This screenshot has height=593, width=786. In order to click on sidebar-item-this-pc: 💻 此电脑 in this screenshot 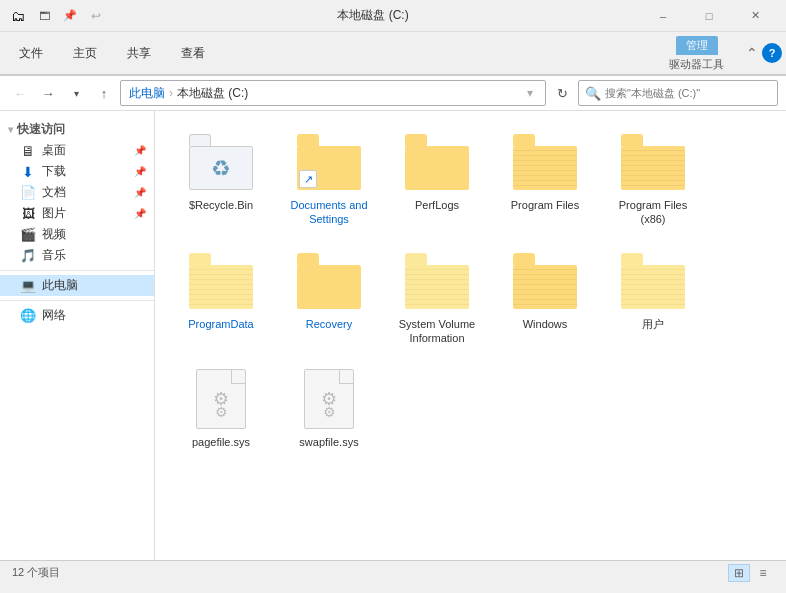, I will do `click(77, 286)`.